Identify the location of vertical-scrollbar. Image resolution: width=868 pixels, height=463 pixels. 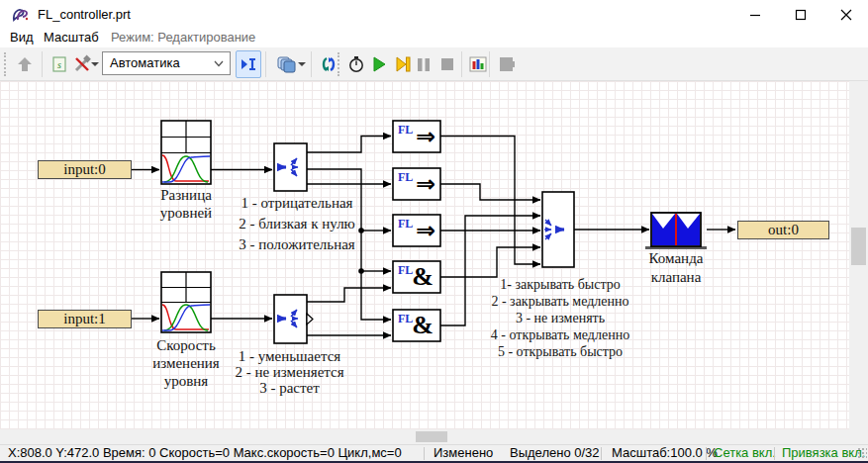
(859, 255).